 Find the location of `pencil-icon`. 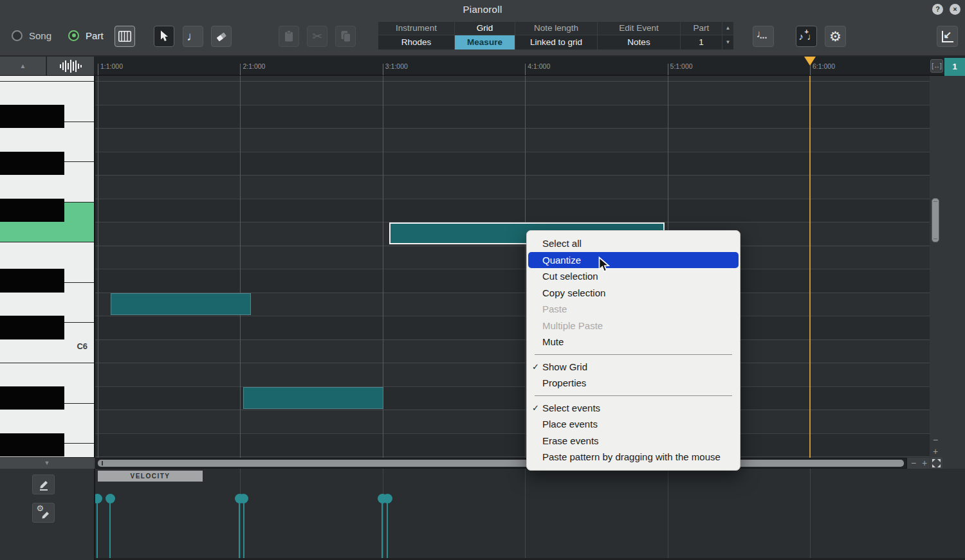

pencil-icon is located at coordinates (44, 485).